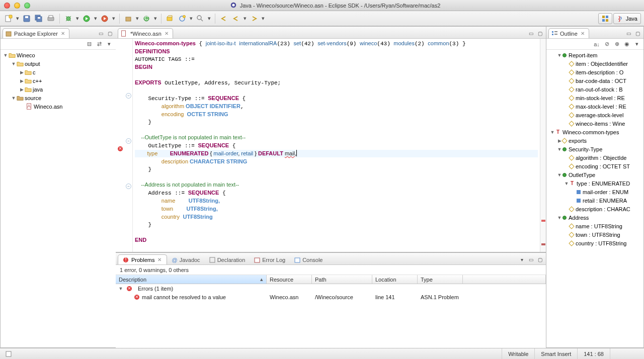 The image size is (644, 359). Describe the element at coordinates (331, 289) in the screenshot. I see `errors-group-row: ▼ × Errors (1 item)` at that location.